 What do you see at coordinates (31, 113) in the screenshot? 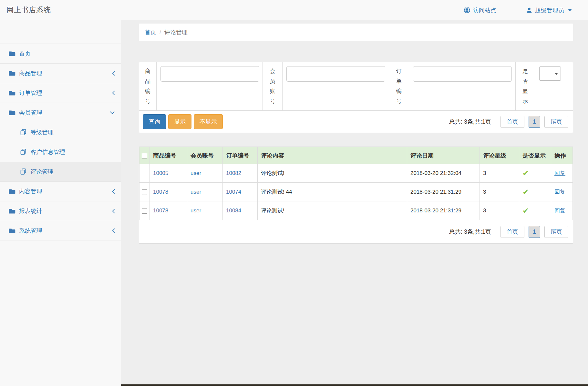
I see `sidebar-item-label: 会员管理` at bounding box center [31, 113].